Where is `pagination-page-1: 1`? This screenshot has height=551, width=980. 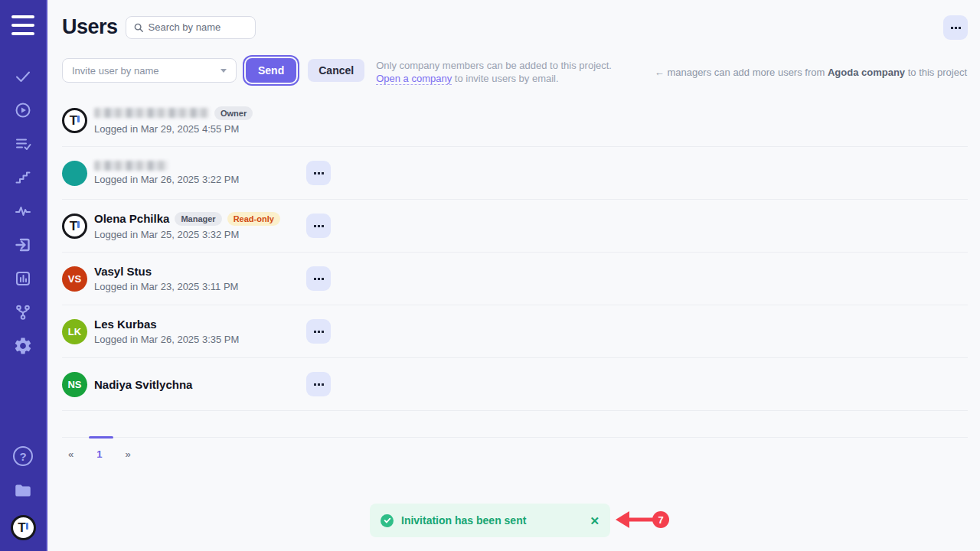
pagination-page-1: 1 is located at coordinates (100, 455).